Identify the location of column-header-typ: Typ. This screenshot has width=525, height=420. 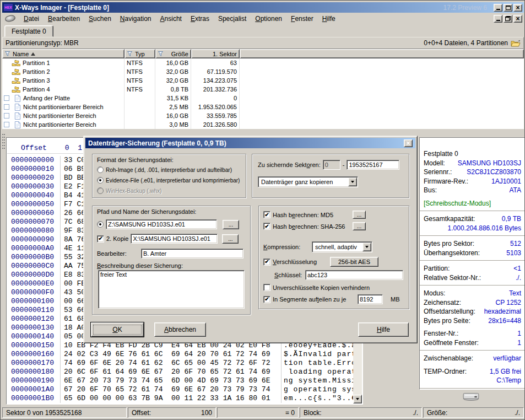
(140, 54).